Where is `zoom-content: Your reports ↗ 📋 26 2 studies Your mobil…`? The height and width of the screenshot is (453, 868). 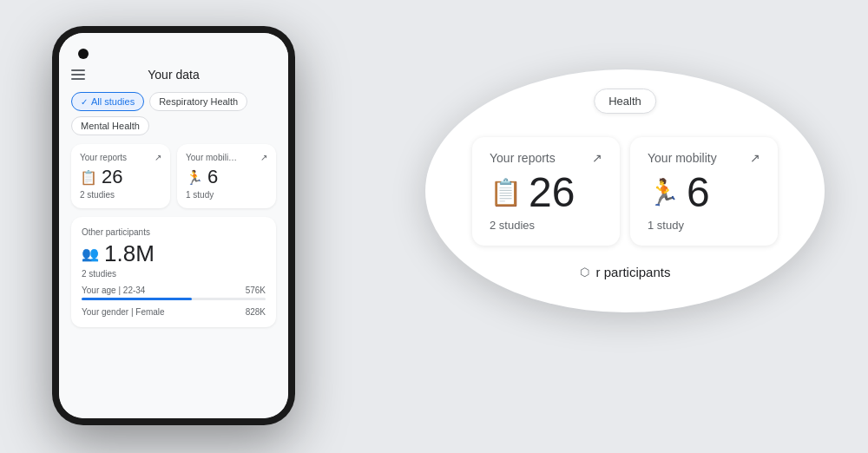 zoom-content: Your reports ↗ 📋 26 2 studies Your mobil… is located at coordinates (625, 191).